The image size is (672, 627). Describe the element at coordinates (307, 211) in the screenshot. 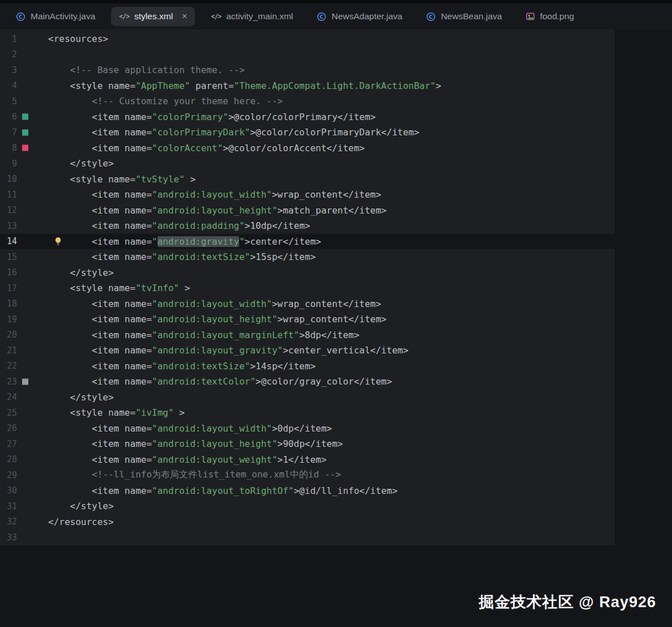

I see `code-line-12: 12 <item name="android:layout_height">ma…` at that location.